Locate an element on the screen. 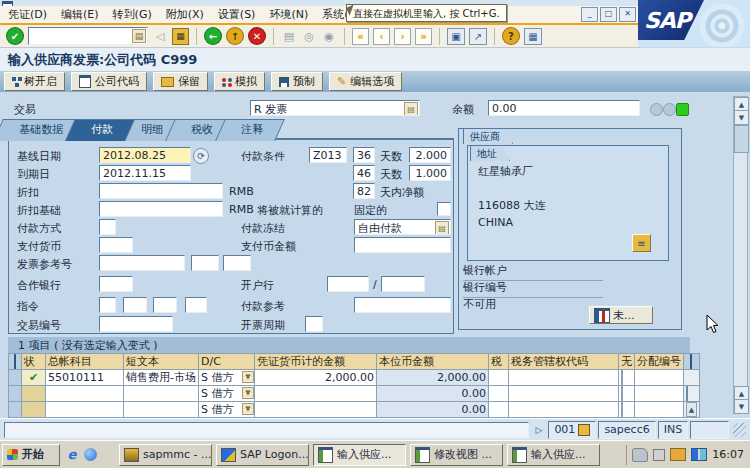 This screenshot has width=750, height=468. first-page-icon: « is located at coordinates (360, 36).